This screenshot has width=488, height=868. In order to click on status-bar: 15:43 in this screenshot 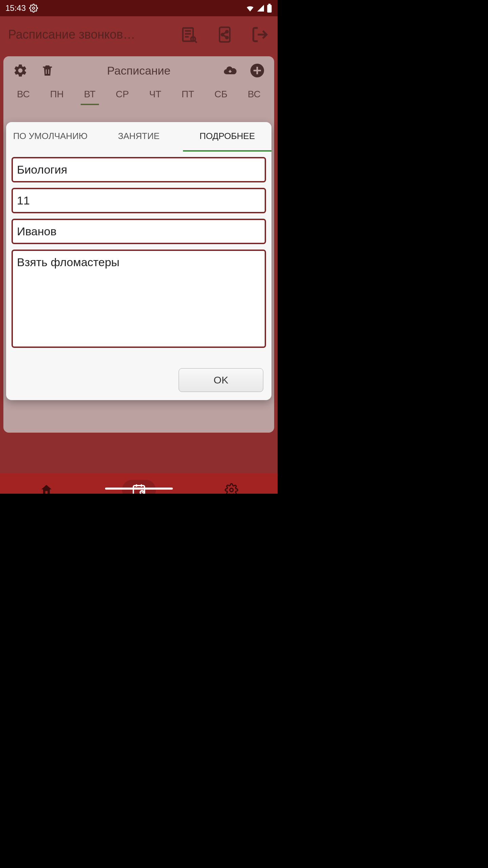, I will do `click(139, 8)`.